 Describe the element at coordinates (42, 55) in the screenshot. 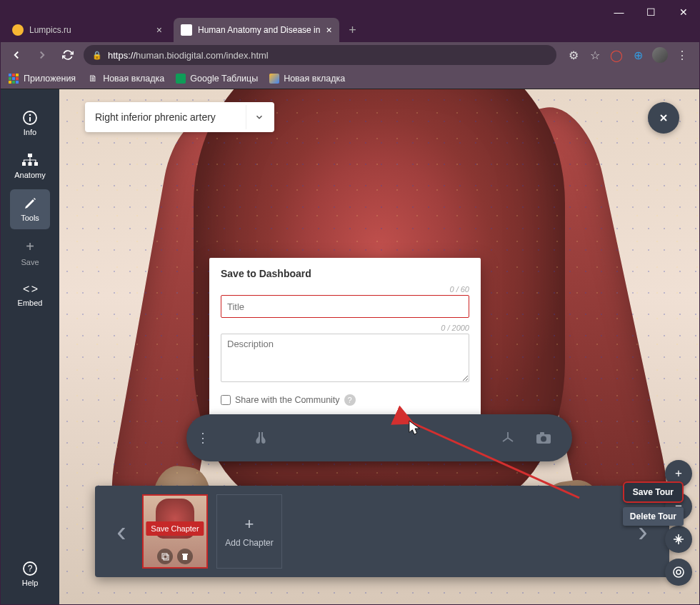

I see `forward-button` at that location.